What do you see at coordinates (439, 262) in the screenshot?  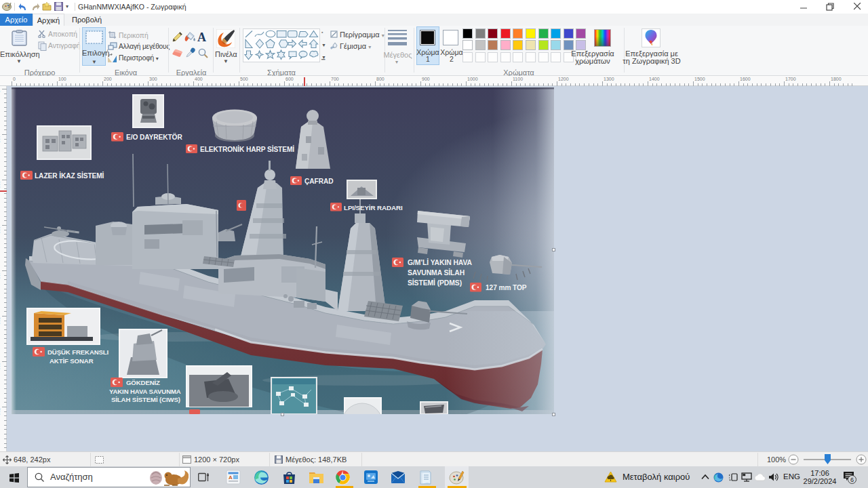 I see `svg-text: G/M’Lİ YAKIN HAVA` at bounding box center [439, 262].